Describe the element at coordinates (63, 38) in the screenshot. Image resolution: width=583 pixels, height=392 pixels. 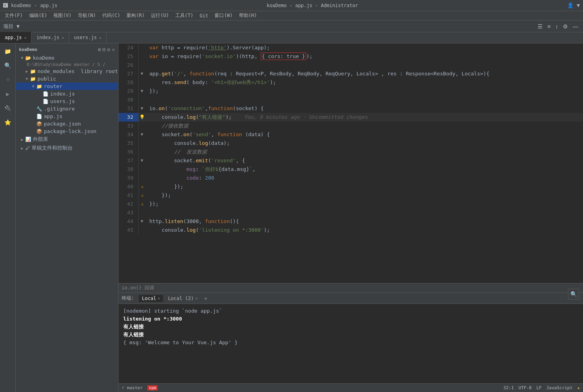
I see `tab-indexjs-close: ✕` at that location.